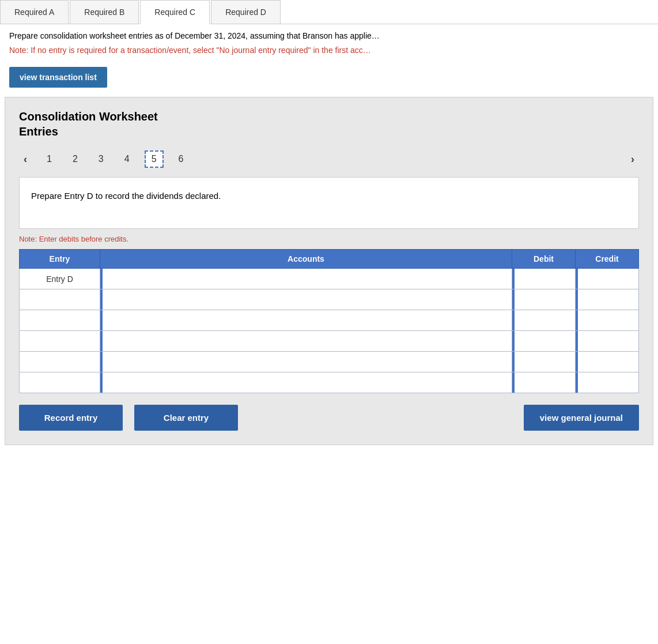 Image resolution: width=658 pixels, height=644 pixels. Describe the element at coordinates (60, 279) in the screenshot. I see `entry-label-0: Entry D` at that location.